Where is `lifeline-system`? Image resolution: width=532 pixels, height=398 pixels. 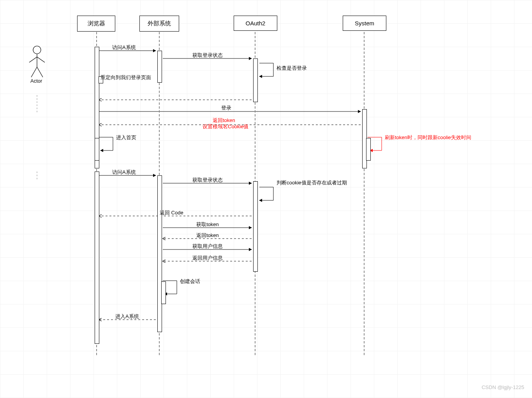 lifeline-system is located at coordinates (364, 193).